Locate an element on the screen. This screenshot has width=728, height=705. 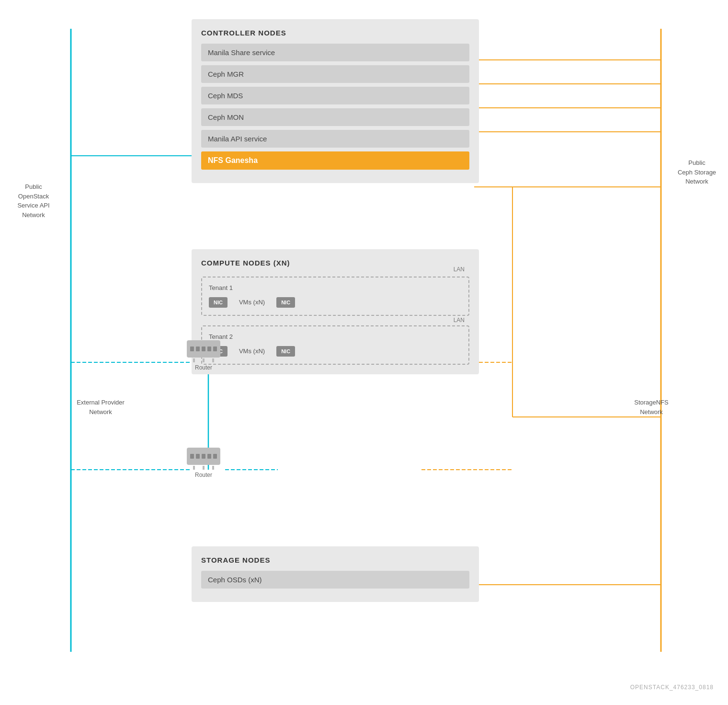
router-1-feet is located at coordinates (204, 360).